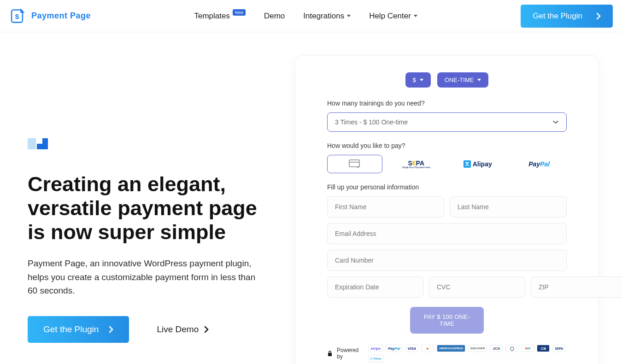  What do you see at coordinates (178, 329) in the screenshot?
I see `live-demo-label: Live Demo` at bounding box center [178, 329].